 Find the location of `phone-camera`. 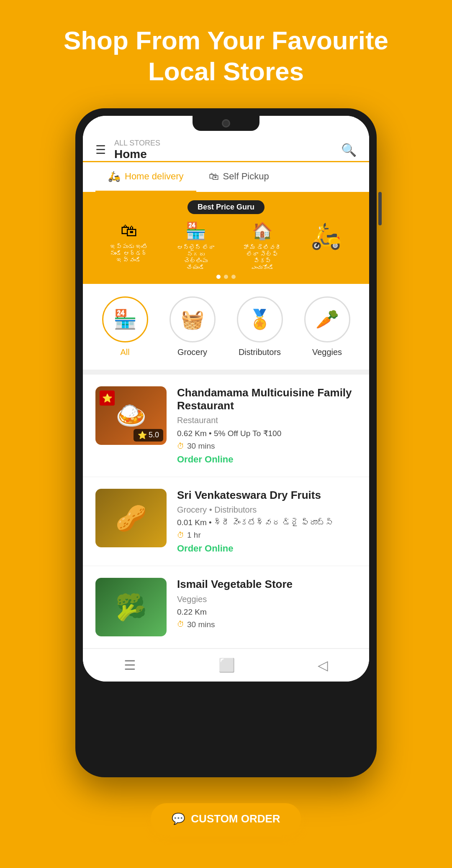

phone-camera is located at coordinates (226, 123).